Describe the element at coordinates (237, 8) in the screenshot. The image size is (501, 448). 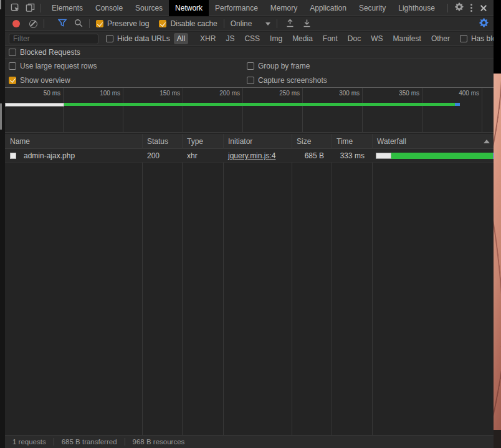
I see `tab-performance: Performance` at that location.